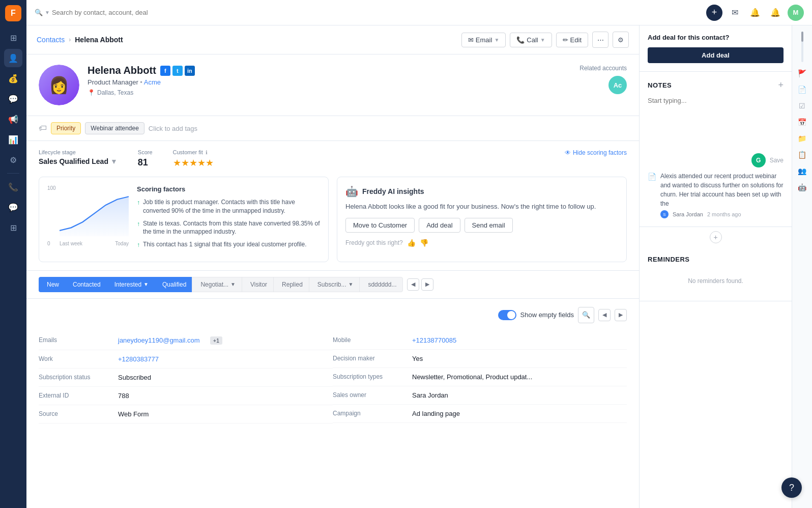  What do you see at coordinates (413, 285) in the screenshot?
I see `pipeline-prev-button: ◀` at bounding box center [413, 285].